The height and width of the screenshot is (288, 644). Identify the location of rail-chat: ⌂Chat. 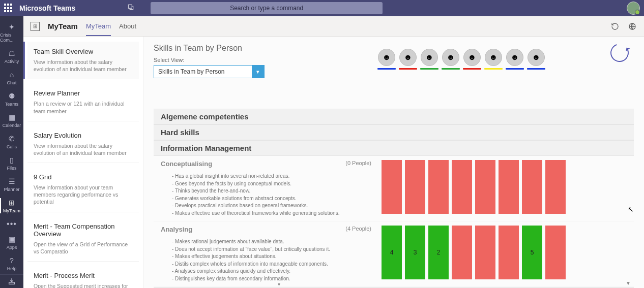
(12, 78).